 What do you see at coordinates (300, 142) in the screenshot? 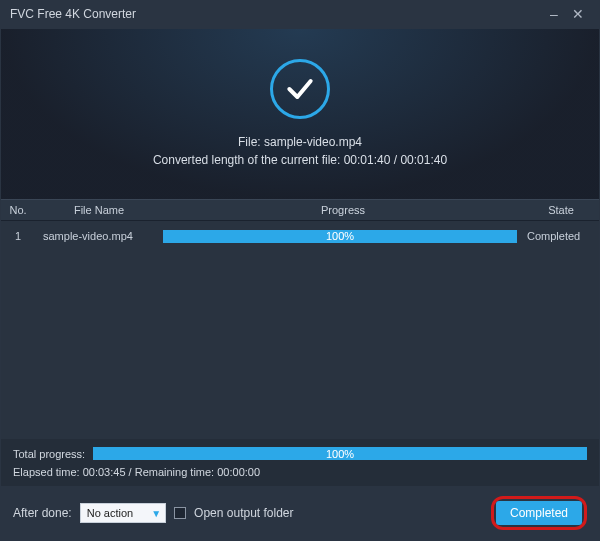
I see `current-file-label: File: sample-video.mp4` at bounding box center [300, 142].